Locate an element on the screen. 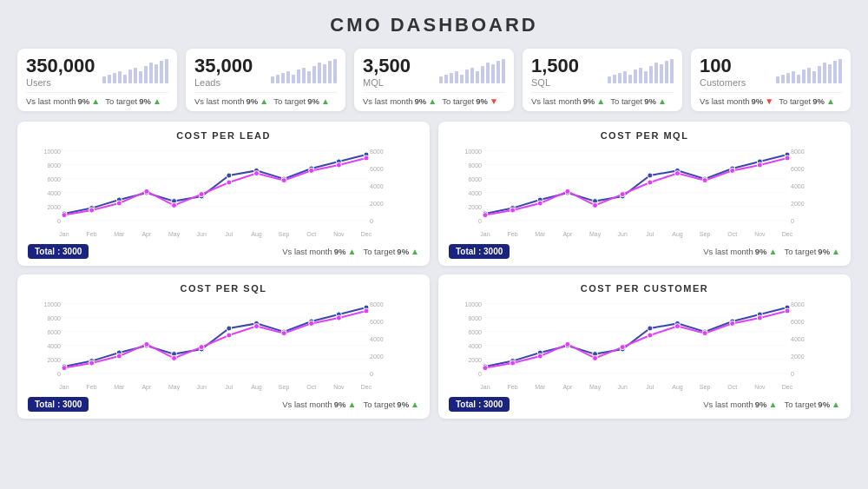  chart-stats: Vs last month 9% ▲ To target 9% ▲ is located at coordinates (772, 252).